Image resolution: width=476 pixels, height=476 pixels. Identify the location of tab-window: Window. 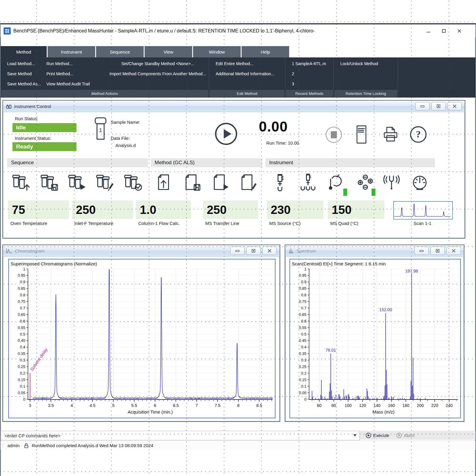
(217, 52).